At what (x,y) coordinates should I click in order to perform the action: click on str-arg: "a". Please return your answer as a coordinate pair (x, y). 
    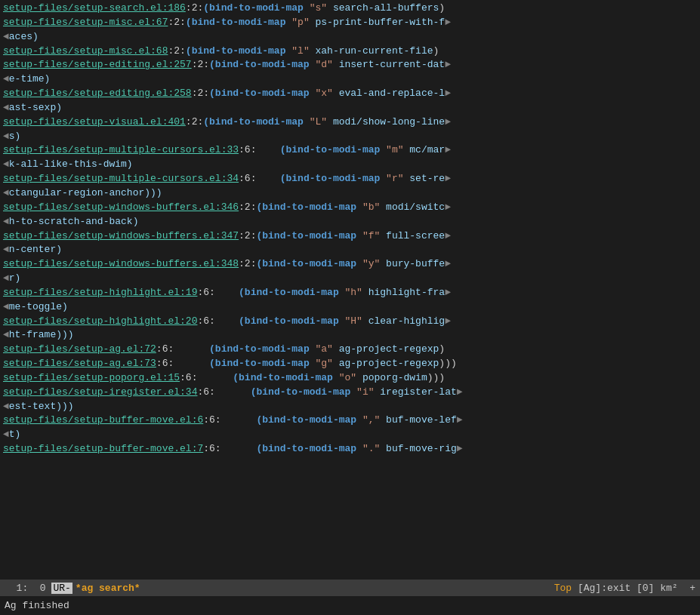
    Looking at the image, I should click on (325, 350).